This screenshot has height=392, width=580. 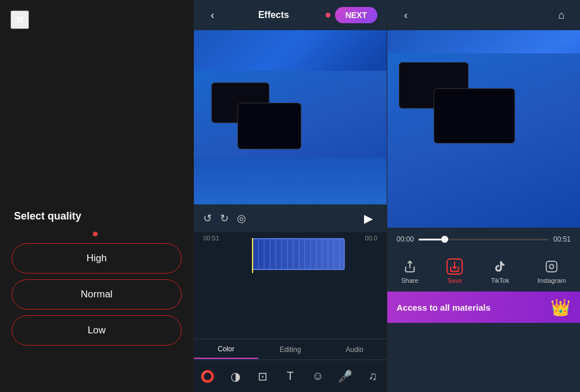 I want to click on quality-title: Select quality, so click(x=96, y=216).